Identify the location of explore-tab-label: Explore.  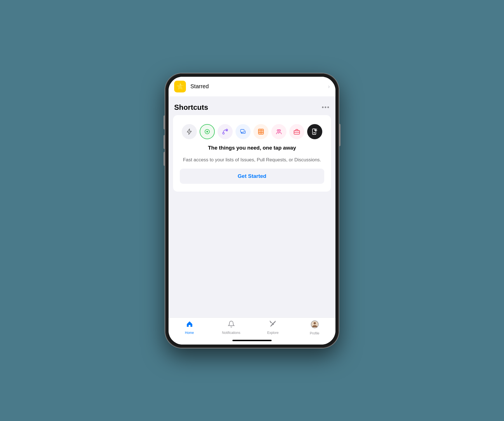
(273, 333).